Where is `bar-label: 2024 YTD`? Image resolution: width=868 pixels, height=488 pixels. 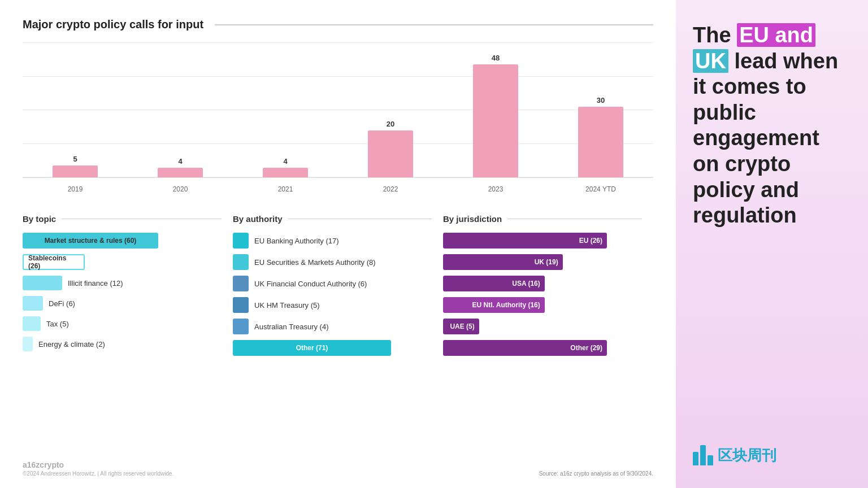
bar-label: 2024 YTD is located at coordinates (601, 189).